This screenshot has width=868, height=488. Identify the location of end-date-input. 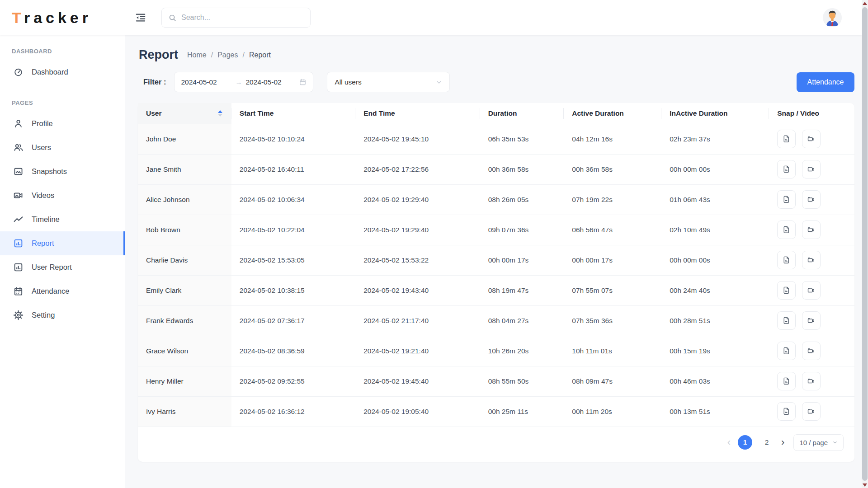
(271, 82).